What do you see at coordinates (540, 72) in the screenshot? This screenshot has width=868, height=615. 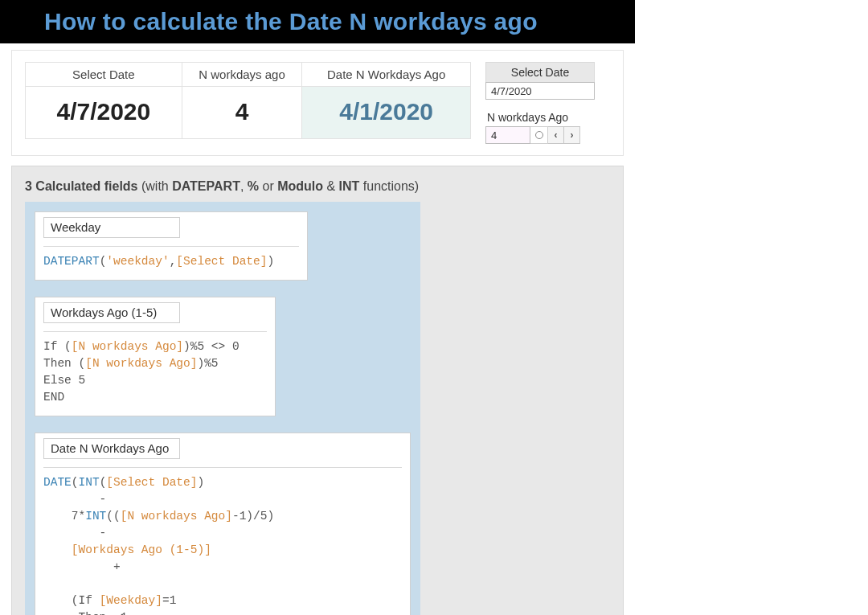 I see `param-select-date-label: Select Date` at bounding box center [540, 72].